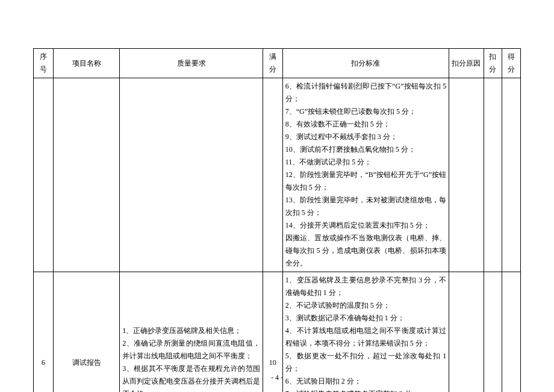 Image resolution: width=554 pixels, height=392 pixels. Describe the element at coordinates (493, 175) in the screenshot. I see `cell-kf` at that location.